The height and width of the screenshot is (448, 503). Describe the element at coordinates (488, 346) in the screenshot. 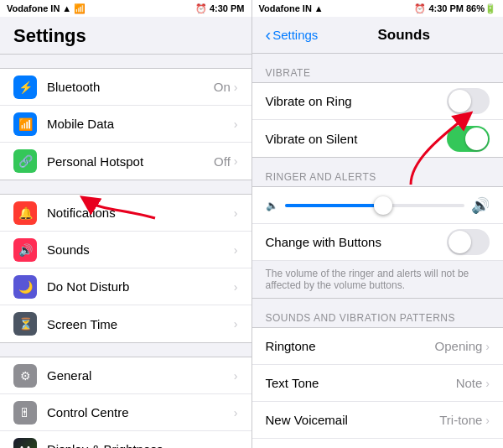

I see `ringtone-chevron: ›` at that location.